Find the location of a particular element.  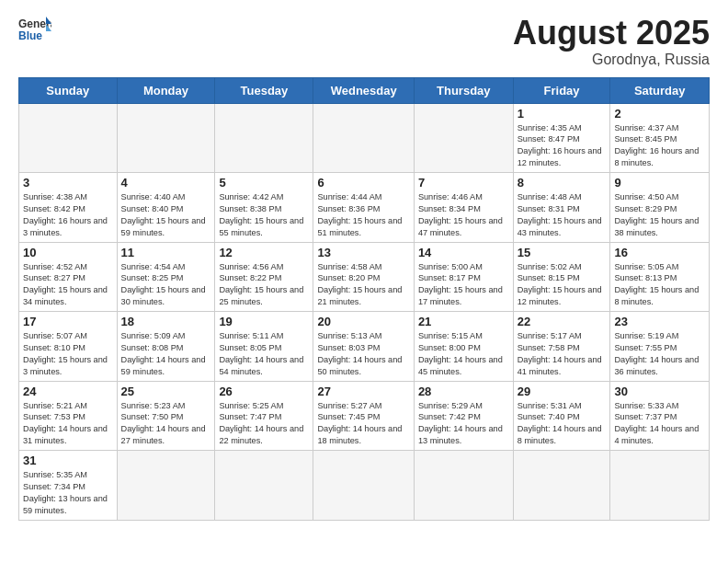

table-row: 23Sunrise: 5:19 AMSunset: 7:55 PMDayligh… is located at coordinates (660, 347).